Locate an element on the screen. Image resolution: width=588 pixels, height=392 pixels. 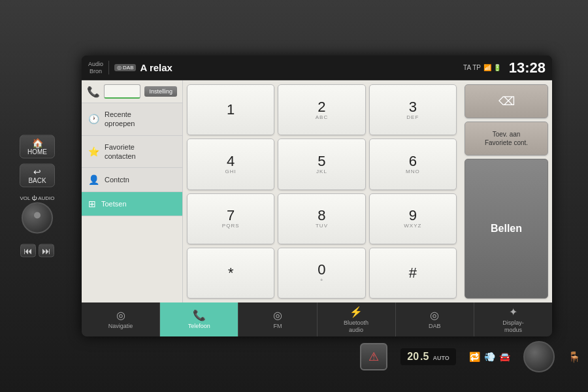
top-bar: Audio Bron ◎ DAB A relax TA TP 📶 🔋 13:28 is located at coordinates (317, 68).